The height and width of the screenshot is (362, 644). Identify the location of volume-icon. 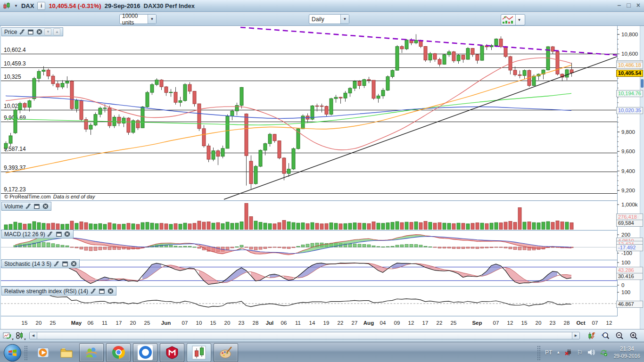
(591, 353).